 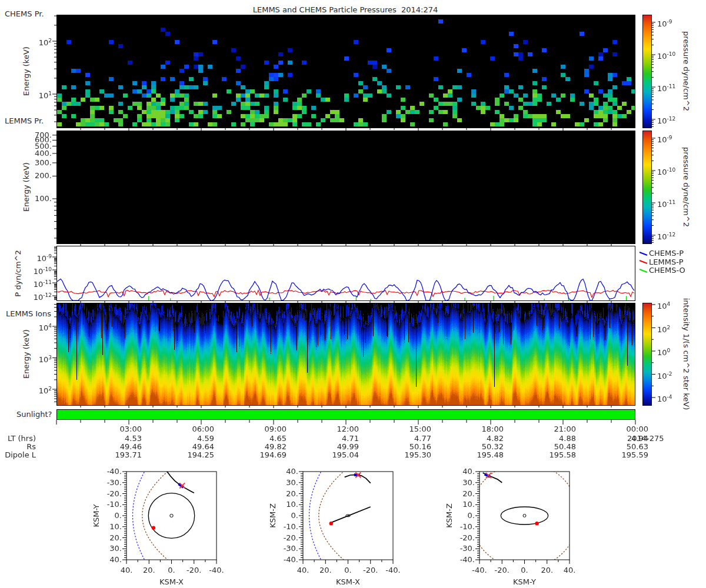 I want to click on orbit_yz-ytick: -30., so click(x=467, y=548).